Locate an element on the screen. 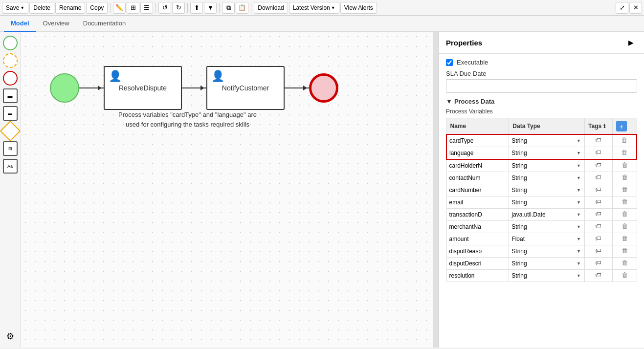 The image size is (644, 349). dropdown-btn: ▼ is located at coordinates (210, 8).